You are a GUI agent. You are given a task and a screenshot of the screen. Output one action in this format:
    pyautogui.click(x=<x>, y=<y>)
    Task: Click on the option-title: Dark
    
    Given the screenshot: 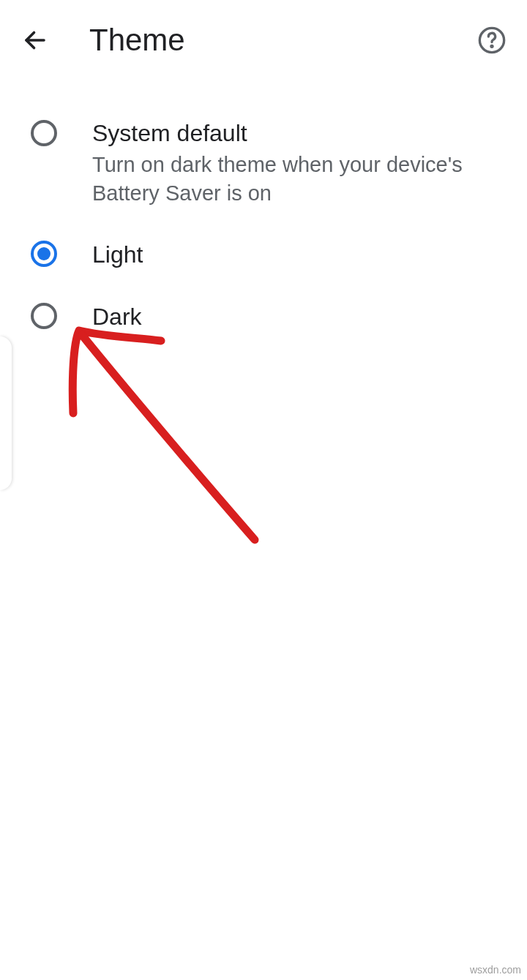 What is the action you would take?
    pyautogui.click(x=301, y=317)
    